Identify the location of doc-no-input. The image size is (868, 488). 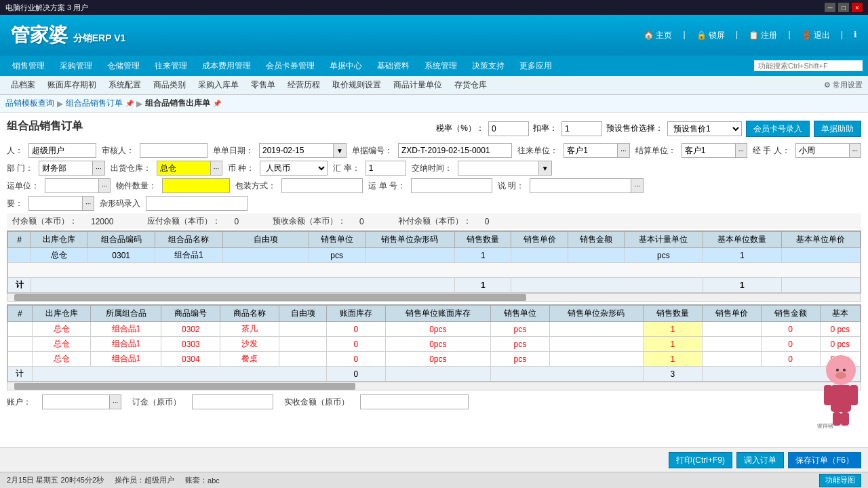
(455, 150).